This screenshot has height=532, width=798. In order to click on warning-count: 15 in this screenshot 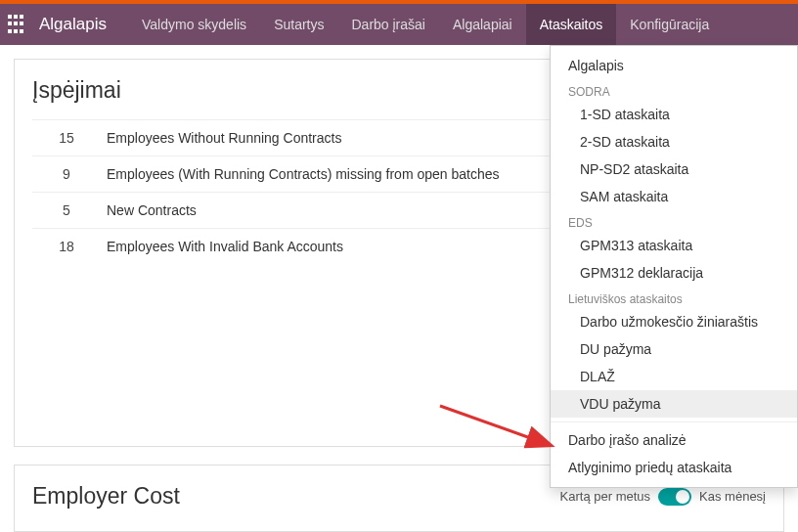, I will do `click(66, 139)`.